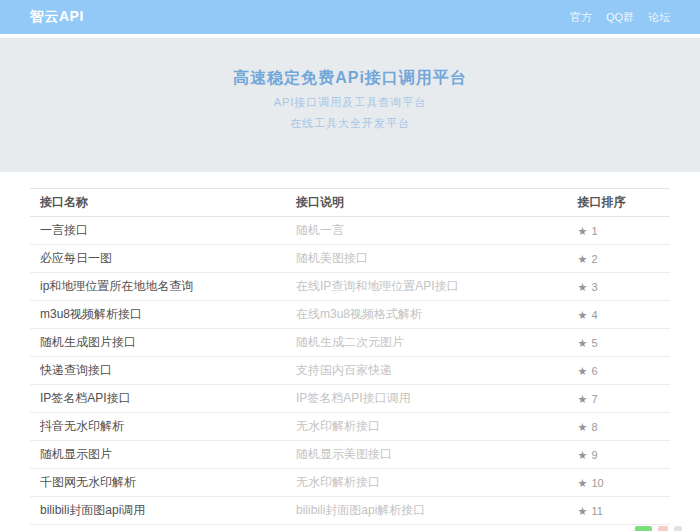 The width and height of the screenshot is (700, 531). I want to click on rank-number: 2, so click(594, 259).